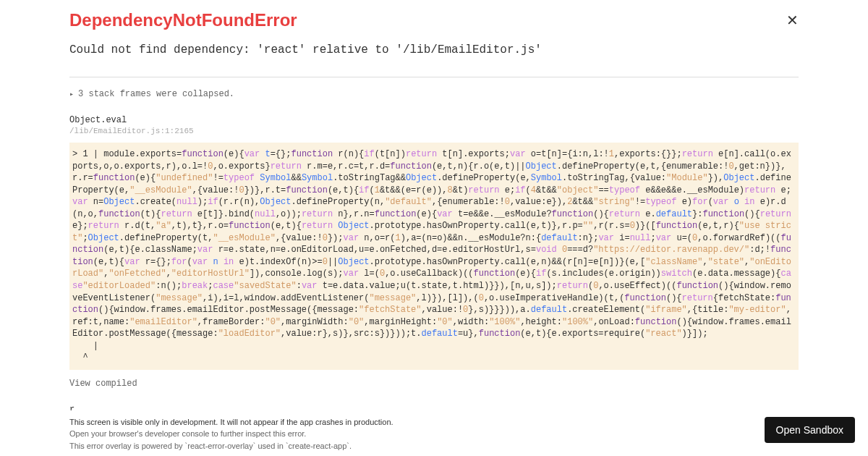 This screenshot has width=868, height=456. What do you see at coordinates (434, 120) in the screenshot?
I see `stack-location: Object.eval` at bounding box center [434, 120].